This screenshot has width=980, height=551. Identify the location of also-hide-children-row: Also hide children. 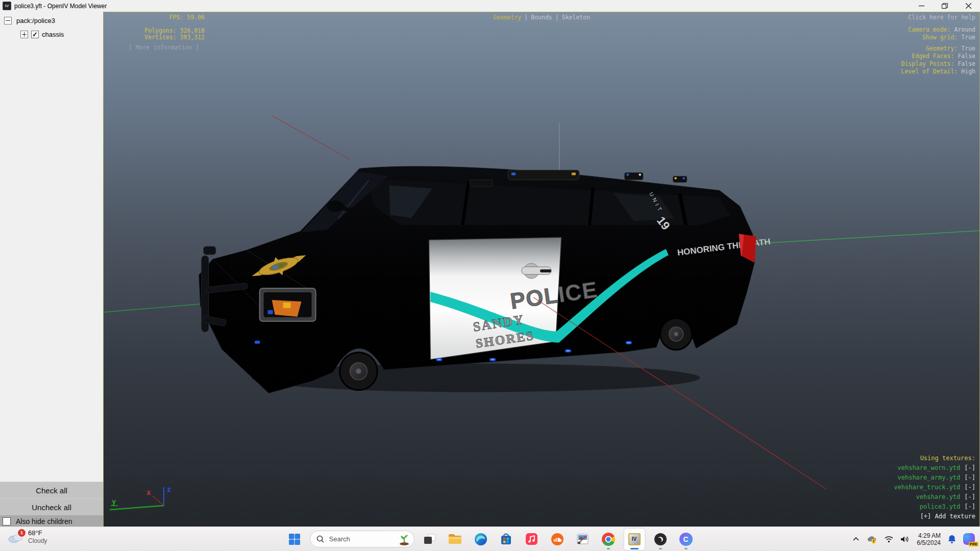
(52, 521).